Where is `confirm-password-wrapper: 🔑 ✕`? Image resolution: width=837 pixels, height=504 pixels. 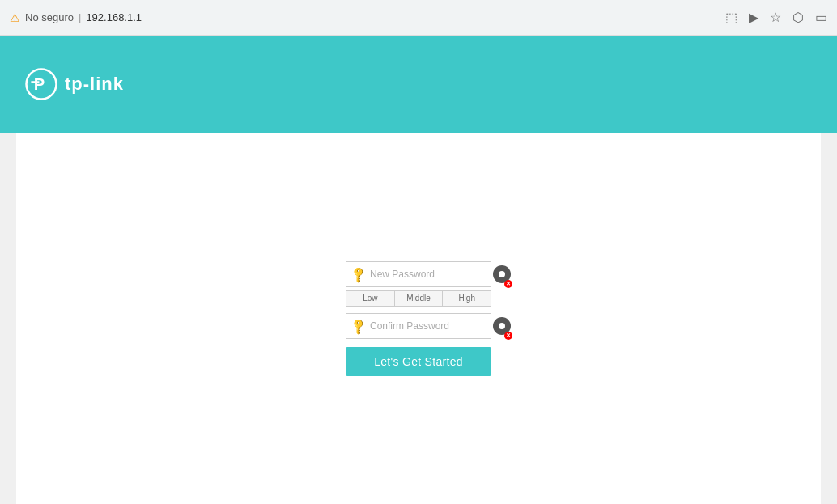 confirm-password-wrapper: 🔑 ✕ is located at coordinates (418, 326).